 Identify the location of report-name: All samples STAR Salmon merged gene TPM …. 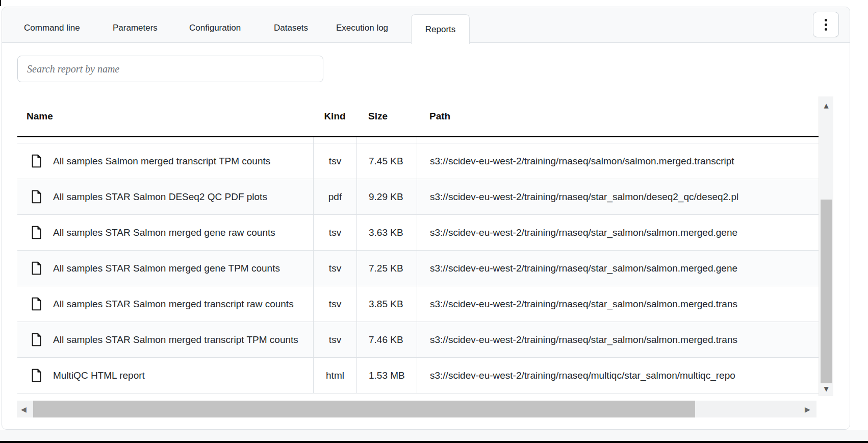
(166, 268).